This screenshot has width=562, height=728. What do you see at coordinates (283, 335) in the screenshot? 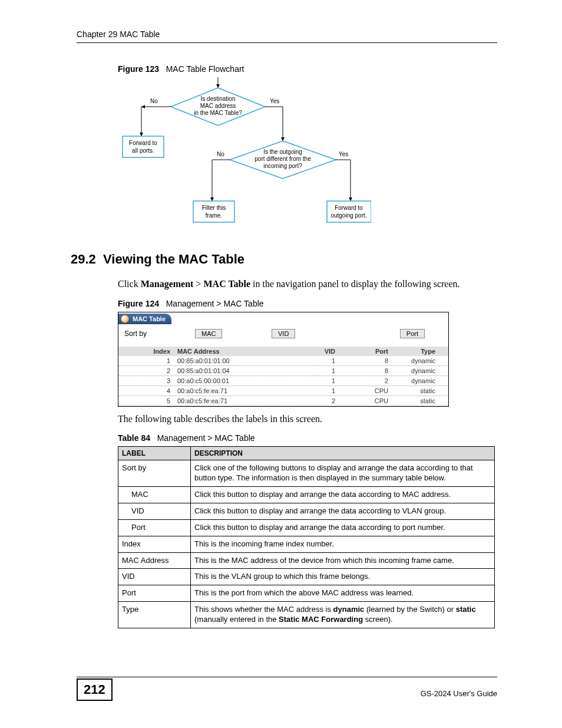
I see `sort-row: Sort by MAC VID Port` at bounding box center [283, 335].